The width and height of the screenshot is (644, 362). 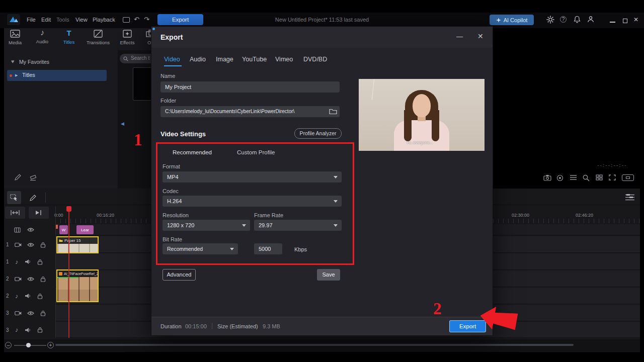 I want to click on advanced-button: Advanced, so click(x=179, y=275).